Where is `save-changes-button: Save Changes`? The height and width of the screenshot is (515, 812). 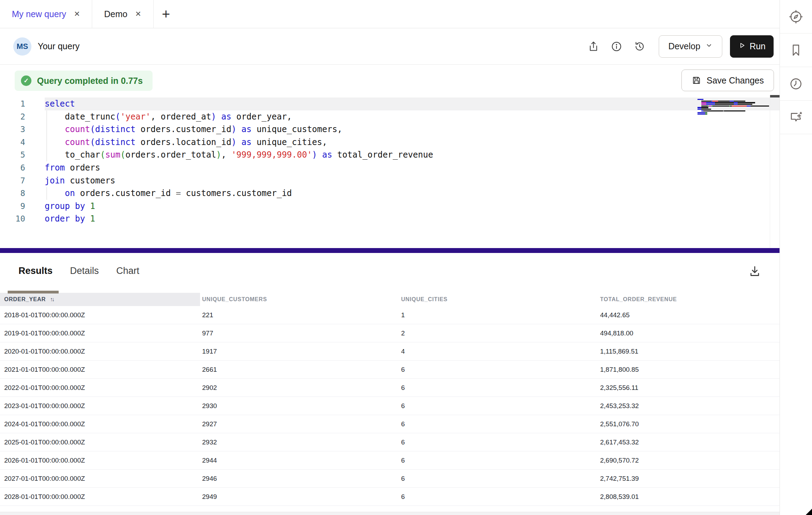 save-changes-button: Save Changes is located at coordinates (728, 80).